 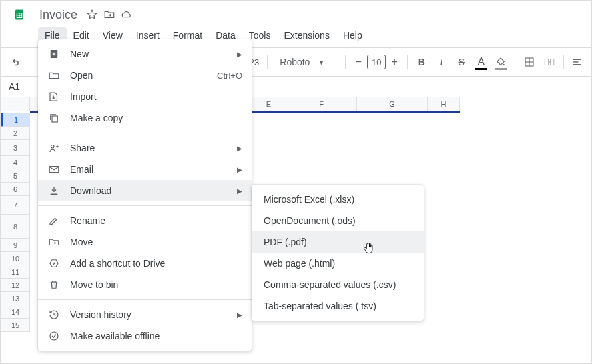 I want to click on font-size-input: 10, so click(x=376, y=62).